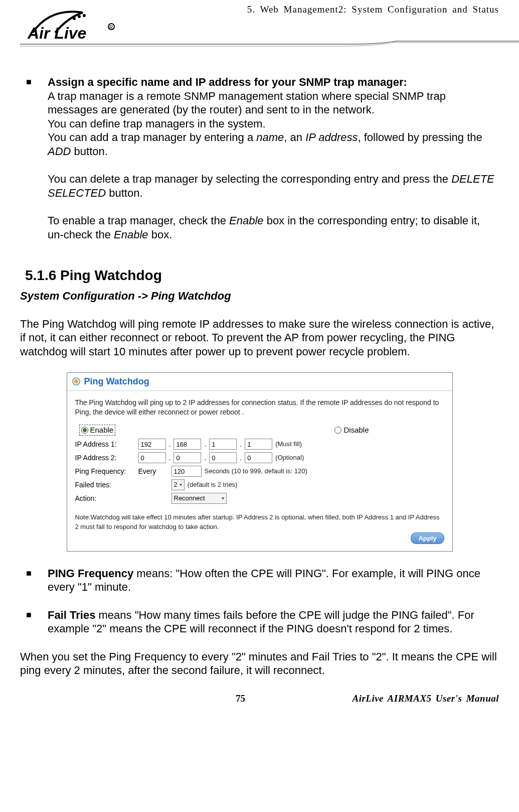  What do you see at coordinates (153, 472) in the screenshot?
I see `freq-every: Every` at bounding box center [153, 472].